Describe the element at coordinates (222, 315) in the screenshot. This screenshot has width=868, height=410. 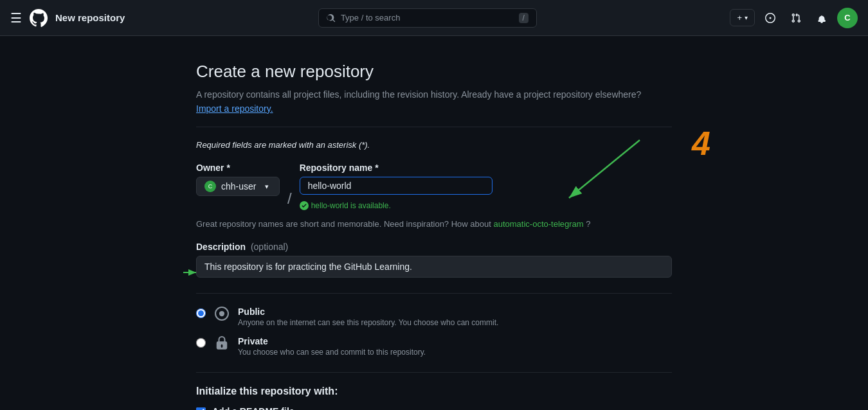
I see `public-icon` at that location.